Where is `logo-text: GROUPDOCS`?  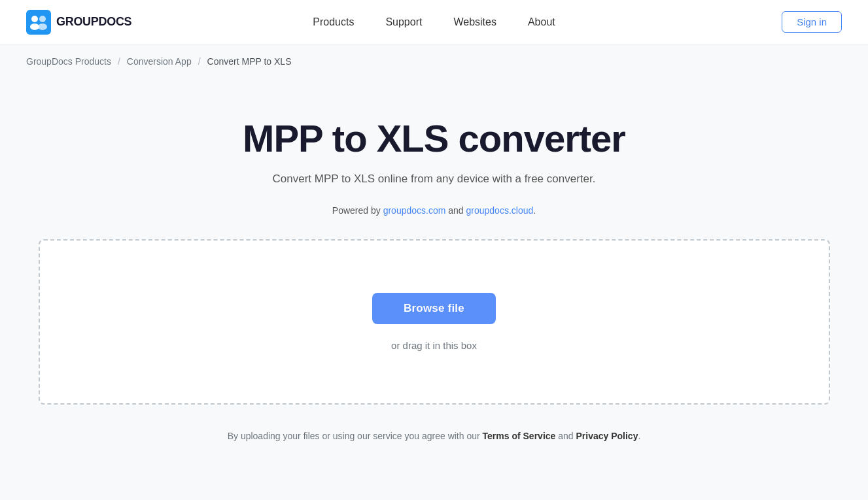
logo-text: GROUPDOCS is located at coordinates (94, 22).